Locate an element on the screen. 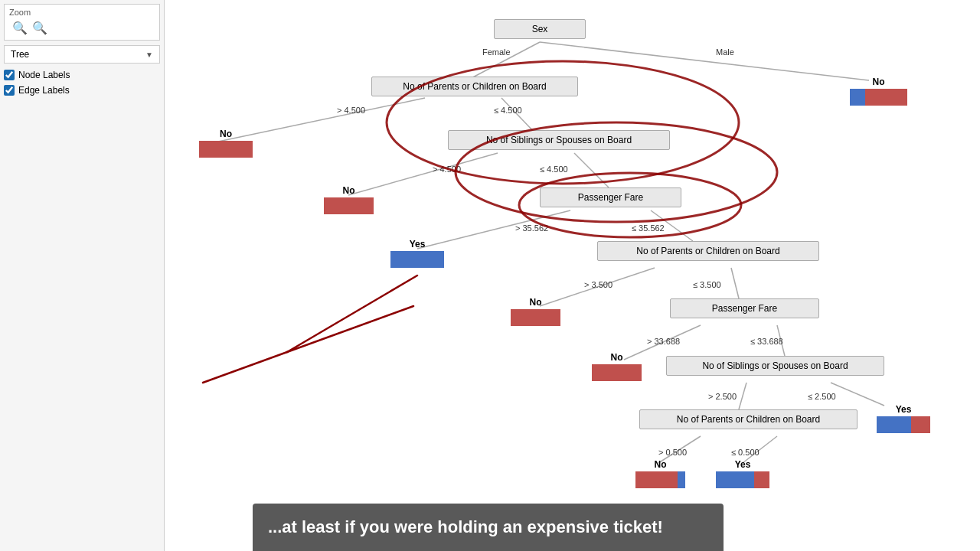  node-labels-checkbox is located at coordinates (9, 75).